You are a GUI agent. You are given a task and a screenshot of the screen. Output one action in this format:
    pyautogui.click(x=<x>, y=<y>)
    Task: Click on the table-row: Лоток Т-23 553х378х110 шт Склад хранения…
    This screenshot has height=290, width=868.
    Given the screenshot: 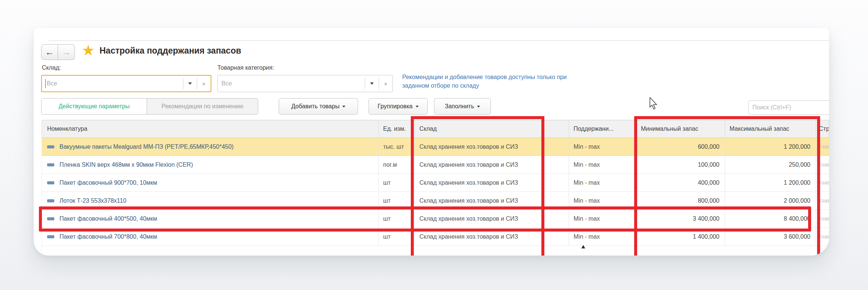 What is the action you would take?
    pyautogui.click(x=435, y=201)
    